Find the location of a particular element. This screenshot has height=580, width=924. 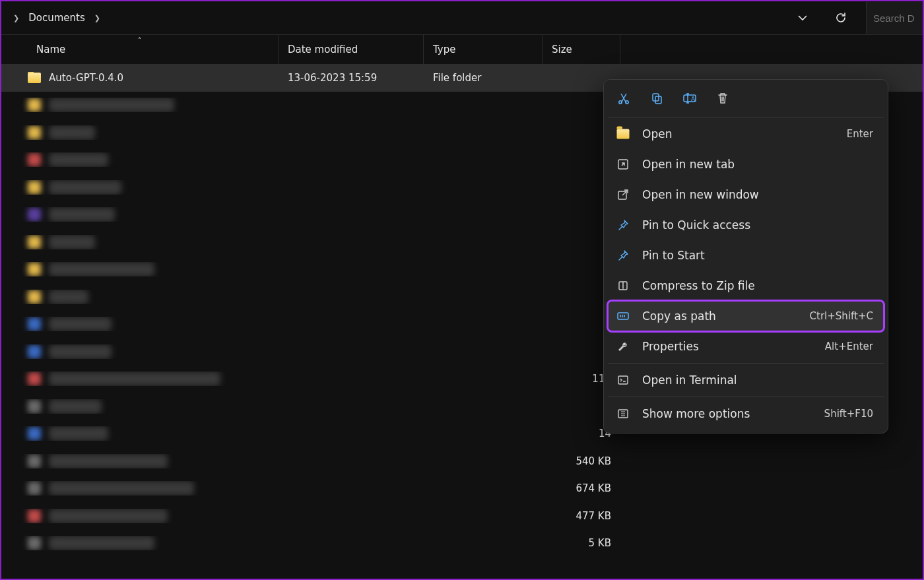

context-menu-copy-as-path: Copy as path Ctrl+Shift+C is located at coordinates (746, 316).